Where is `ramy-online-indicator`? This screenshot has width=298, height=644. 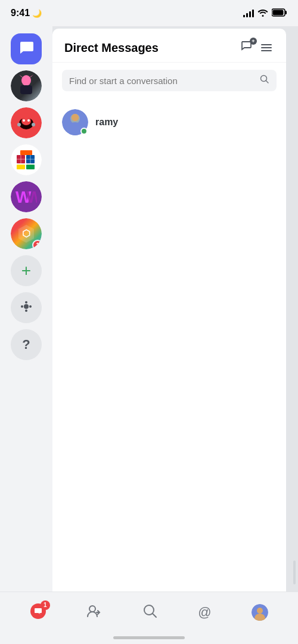 ramy-online-indicator is located at coordinates (84, 131).